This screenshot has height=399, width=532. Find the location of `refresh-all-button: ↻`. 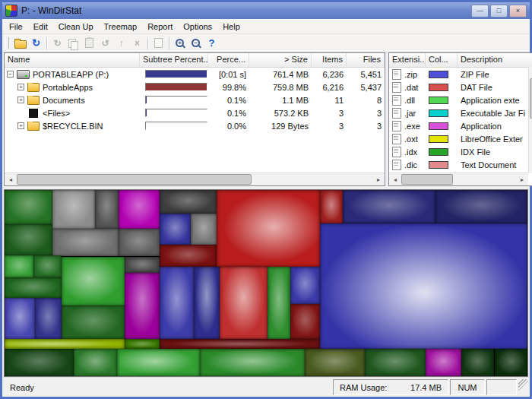

refresh-all-button: ↻ is located at coordinates (36, 43).